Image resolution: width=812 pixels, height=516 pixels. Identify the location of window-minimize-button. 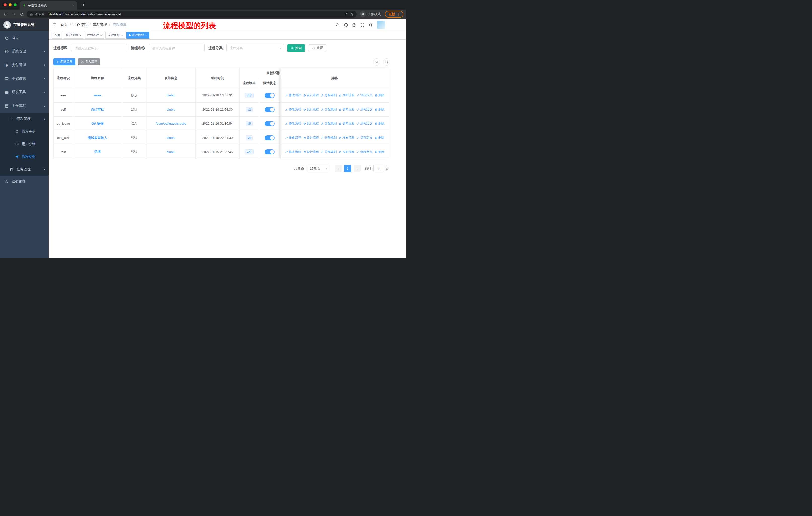
(10, 5).